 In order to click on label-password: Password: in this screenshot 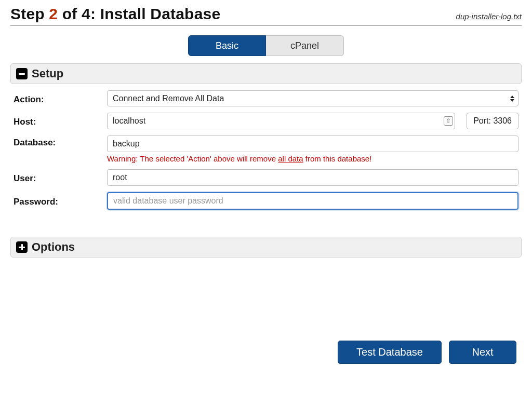, I will do `click(60, 201)`.